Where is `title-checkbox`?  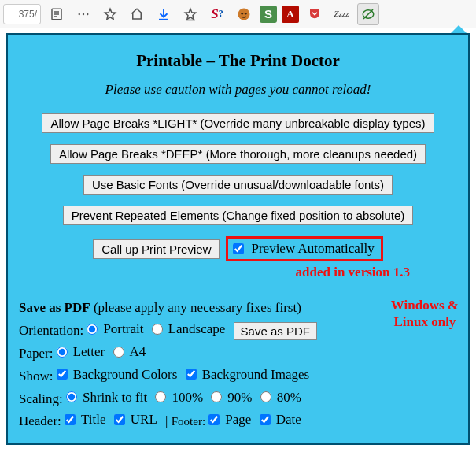
title-checkbox is located at coordinates (70, 420).